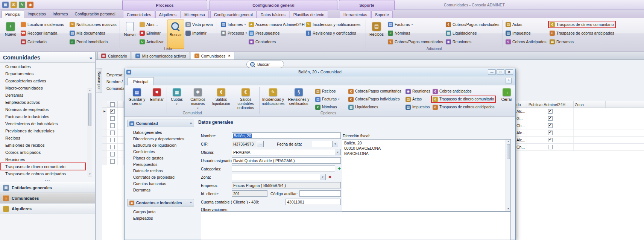 This screenshot has width=644, height=240. What do you see at coordinates (472, 33) in the screenshot?
I see `ribbon-button: ▦ Liquidaciones` at bounding box center [472, 33].